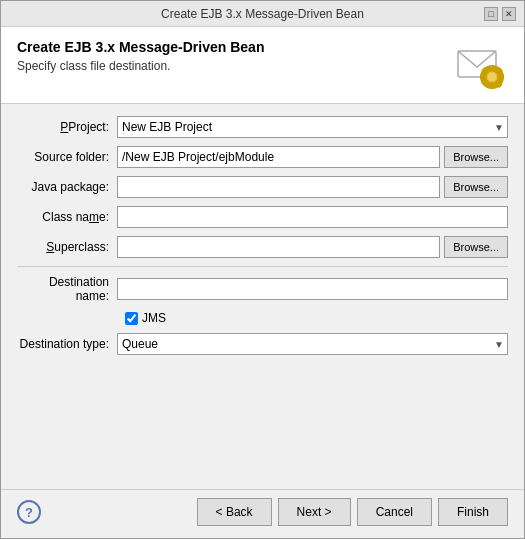 This screenshot has height=539, width=525. What do you see at coordinates (312, 344) in the screenshot?
I see `destination-type-select-wrapper: Queue Topic ▼` at bounding box center [312, 344].